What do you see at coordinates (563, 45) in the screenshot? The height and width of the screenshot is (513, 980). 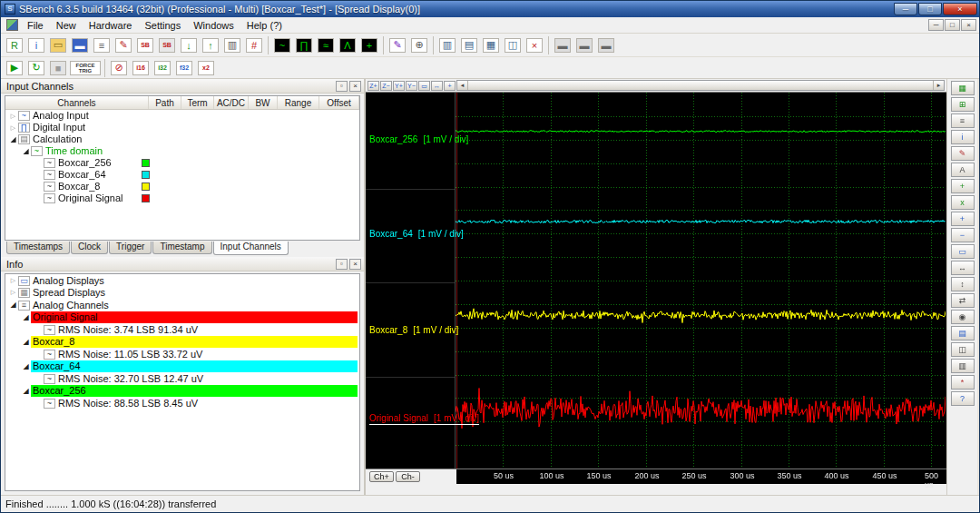 I see `layout-save-button: ▬` at bounding box center [563, 45].